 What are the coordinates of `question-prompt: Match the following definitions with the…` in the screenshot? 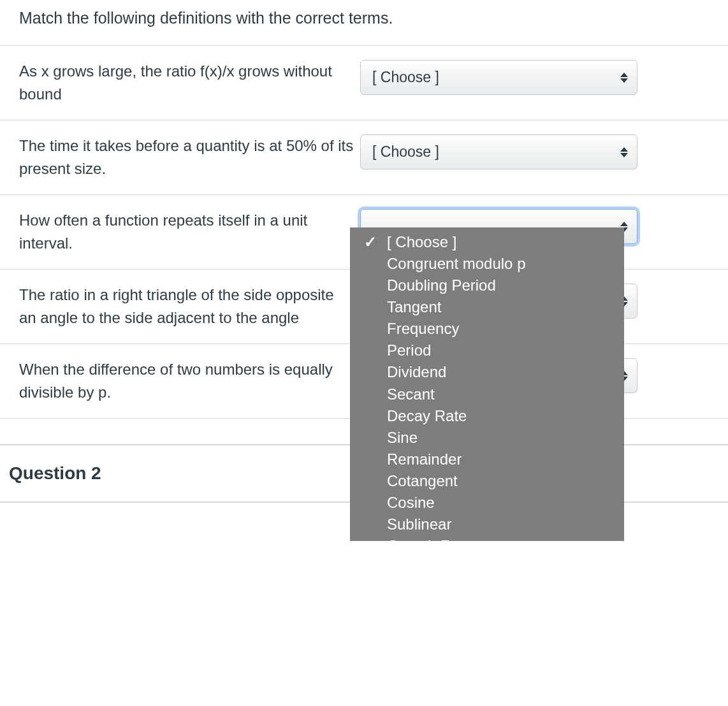 It's located at (364, 23).